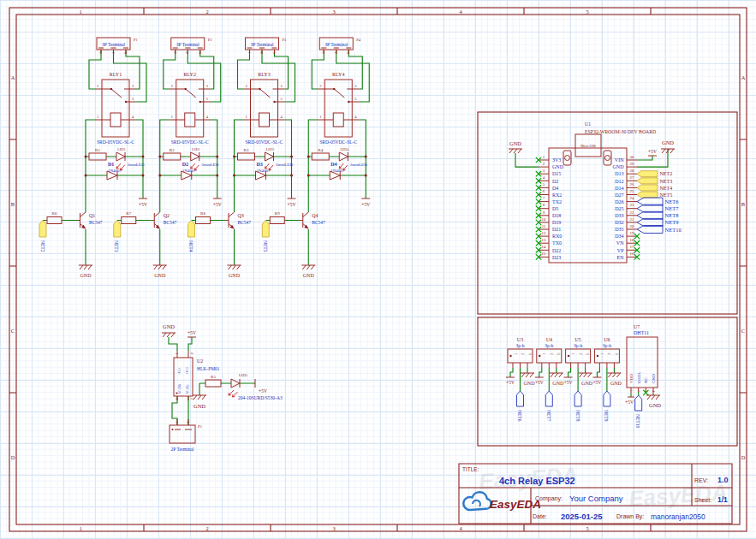 The image size is (756, 539). Describe the element at coordinates (577, 340) in the screenshot. I see `header-ref: U5` at that location.